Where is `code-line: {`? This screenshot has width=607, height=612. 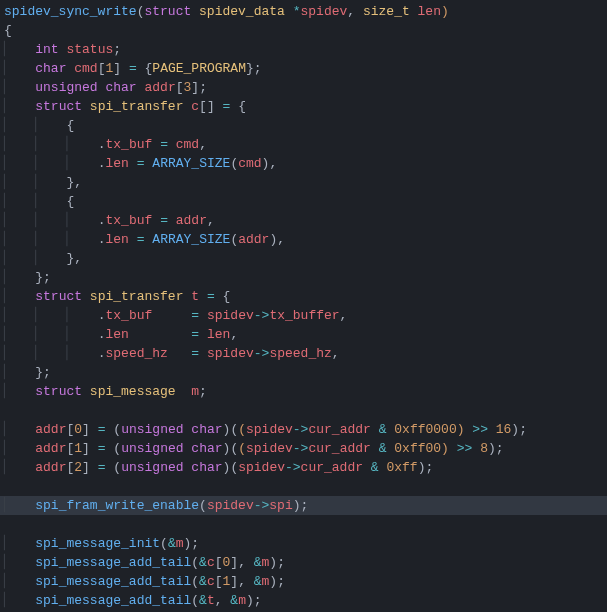 code-line: { is located at coordinates (304, 30).